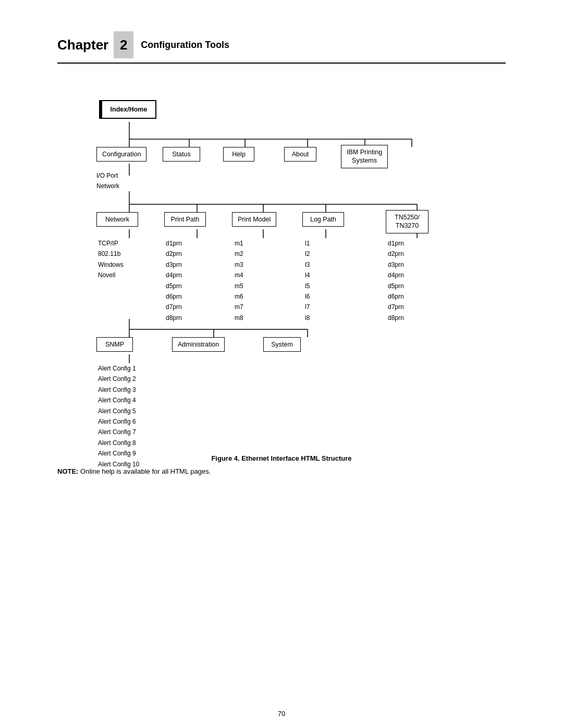 The image size is (563, 728). I want to click on snmp-box: SNMP, so click(115, 344).